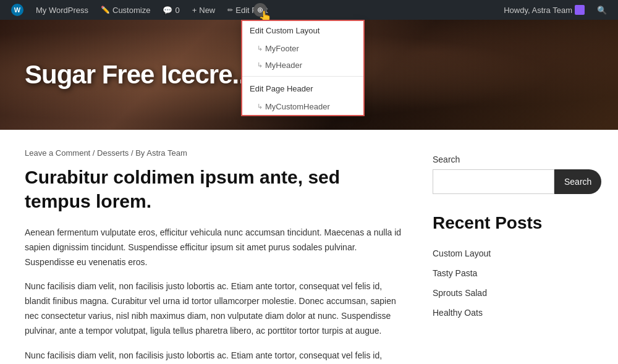  What do you see at coordinates (260, 106) in the screenshot?
I see `sub-arrow-icon-3: ↳` at bounding box center [260, 106].